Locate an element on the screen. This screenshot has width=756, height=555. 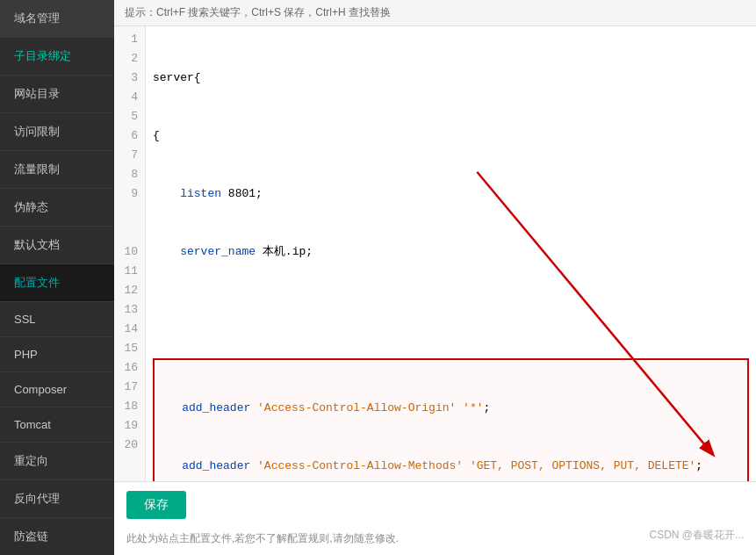
sidebar-item-php: PHP is located at coordinates (57, 355).